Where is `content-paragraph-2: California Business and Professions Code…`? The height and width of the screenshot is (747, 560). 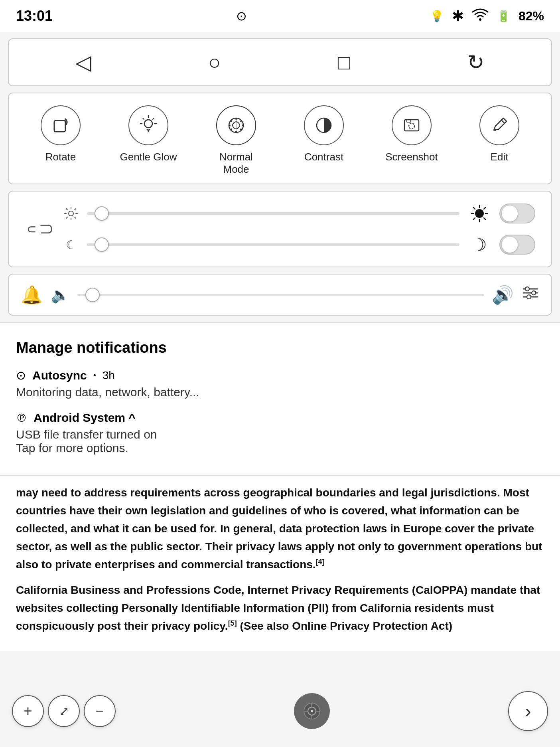
content-paragraph-2: California Business and Professions Code… is located at coordinates (280, 608).